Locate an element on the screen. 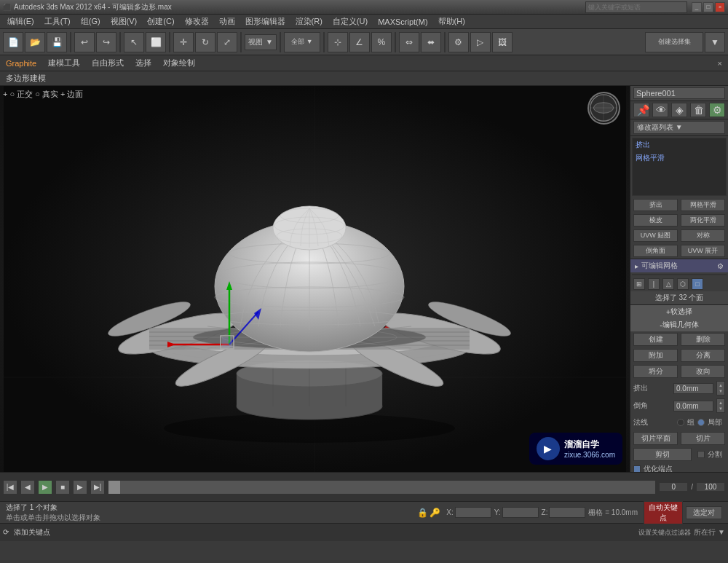  y-input is located at coordinates (521, 513).